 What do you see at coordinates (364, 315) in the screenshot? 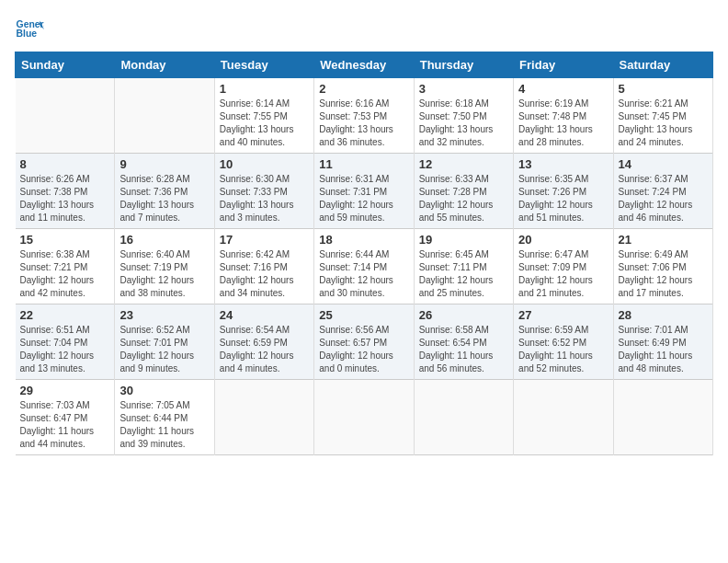
I see `day-number: 25` at bounding box center [364, 315].